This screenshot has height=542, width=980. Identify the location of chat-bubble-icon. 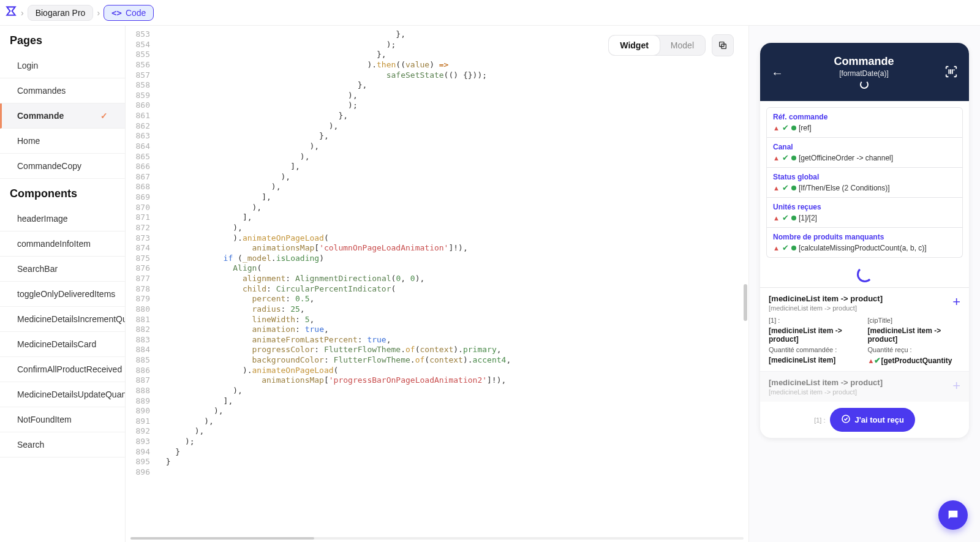
(953, 515).